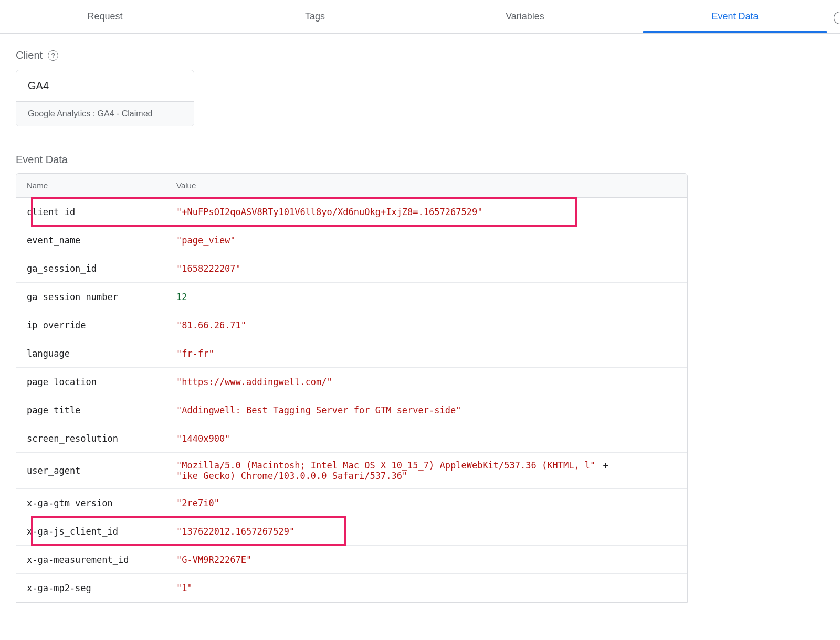 The width and height of the screenshot is (840, 640). What do you see at coordinates (352, 354) in the screenshot?
I see `table-row: language"fr-fr"` at bounding box center [352, 354].